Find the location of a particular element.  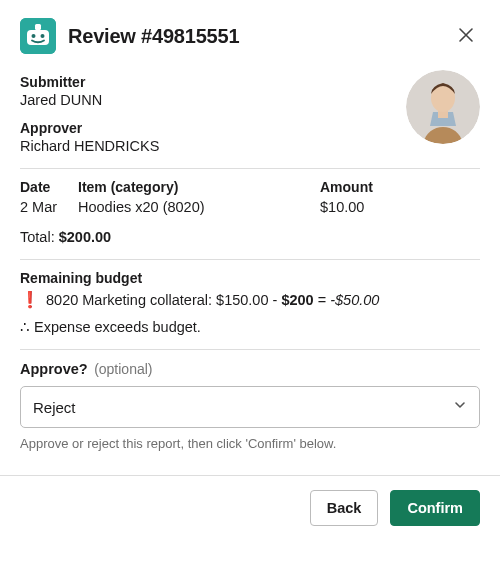

budget-prefix: 8020 Marketing collateral: $150.00 - is located at coordinates (164, 300).